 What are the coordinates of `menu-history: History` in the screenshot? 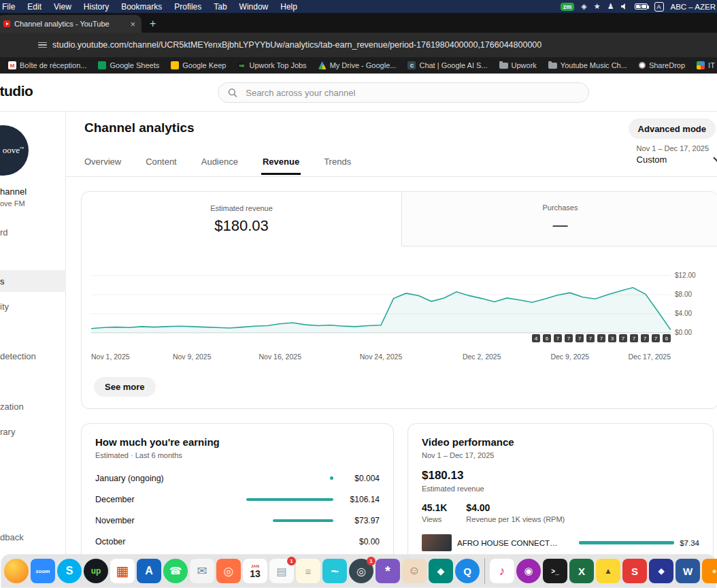 It's located at (97, 7).